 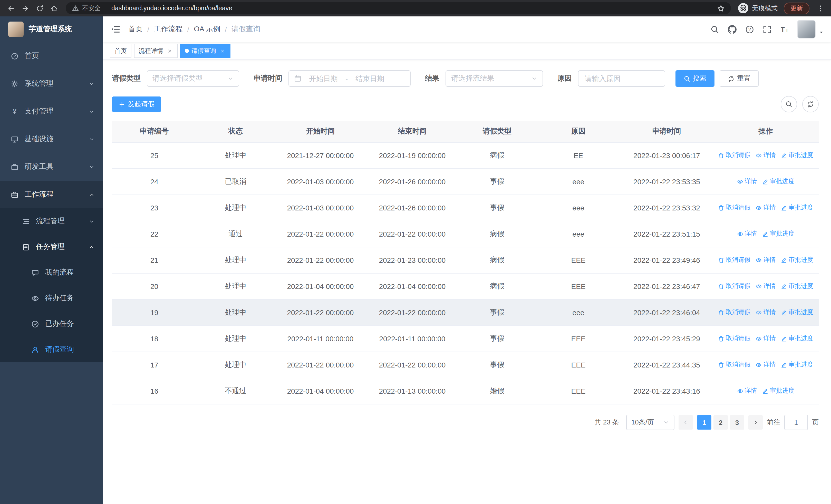 I want to click on goto-page-input, so click(x=796, y=422).